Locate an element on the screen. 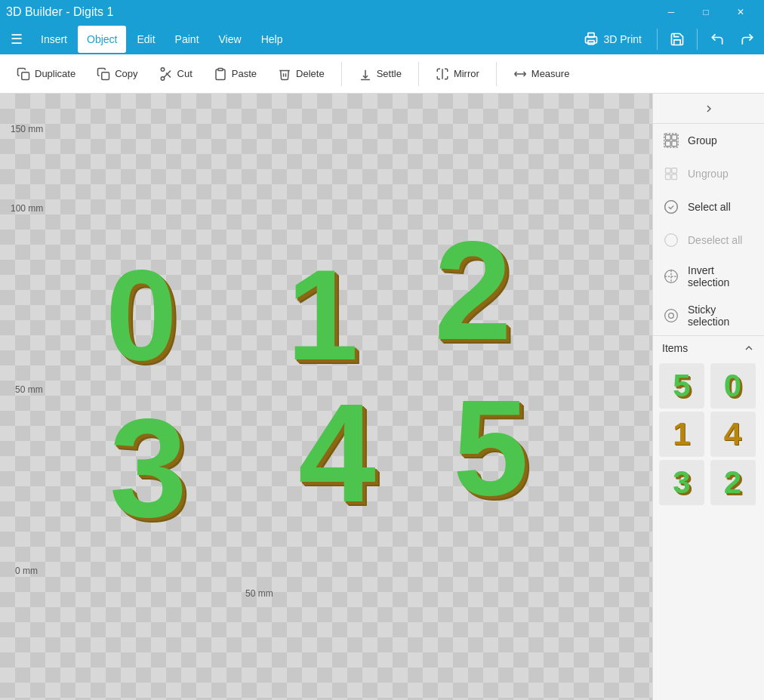 The height and width of the screenshot is (700, 764). undo-button is located at coordinates (717, 39).